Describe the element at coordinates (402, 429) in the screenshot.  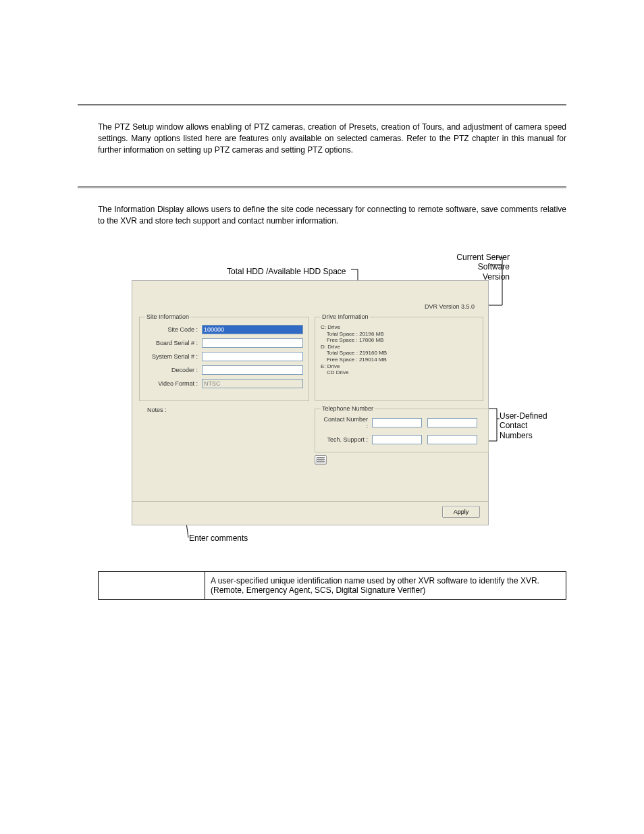
I see `telephone-number-group: Telephone Number Contact Number : Tech. …` at that location.